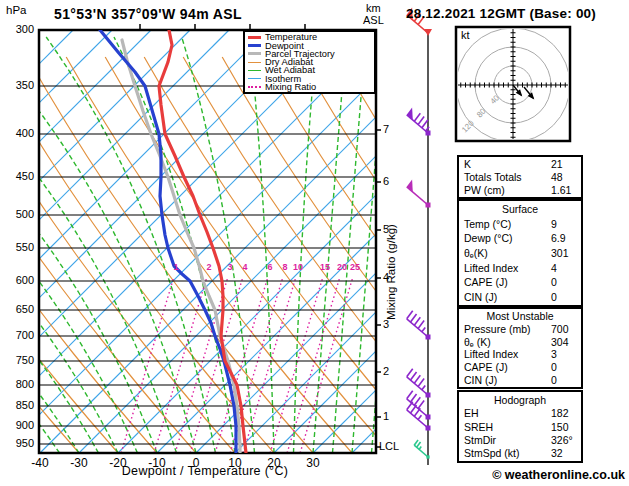  What do you see at coordinates (540, 475) in the screenshot?
I see `copyright: © weatheronline.co.uk` at bounding box center [540, 475].